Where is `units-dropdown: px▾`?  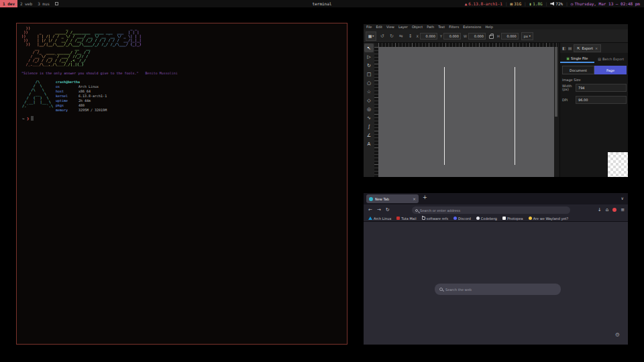 units-dropdown: px▾ is located at coordinates (527, 36).